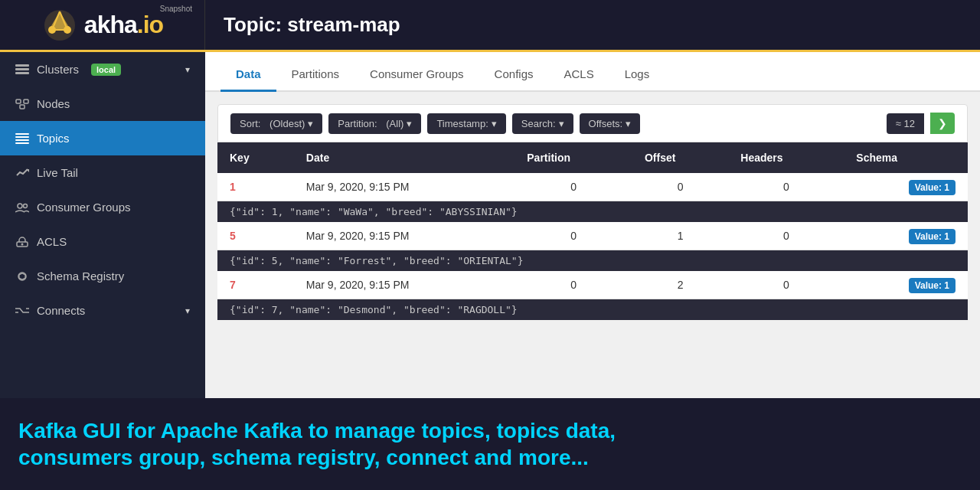  I want to click on offsets-button: Offsets: ▾, so click(610, 124).